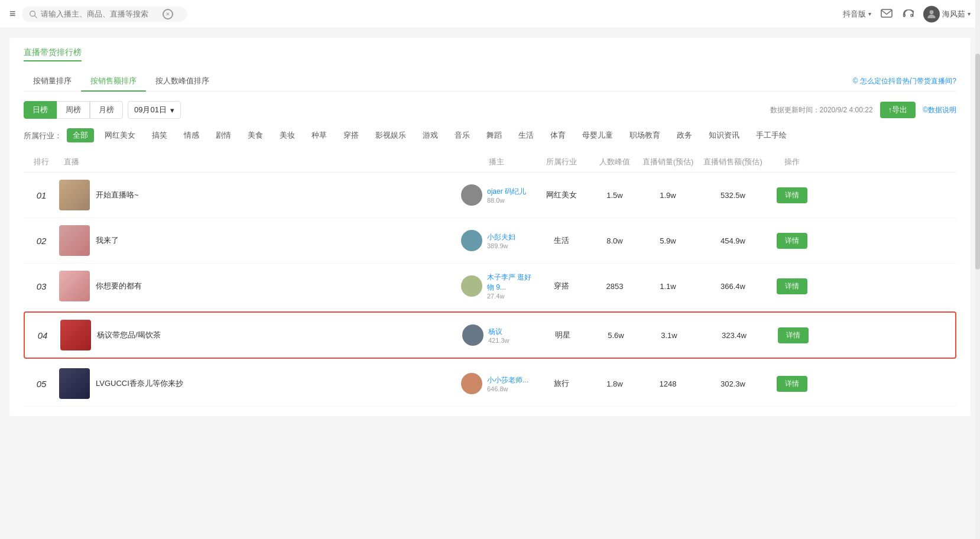 The image size is (980, 539). What do you see at coordinates (73, 110) in the screenshot?
I see `btn-weekly: 周榜` at bounding box center [73, 110].